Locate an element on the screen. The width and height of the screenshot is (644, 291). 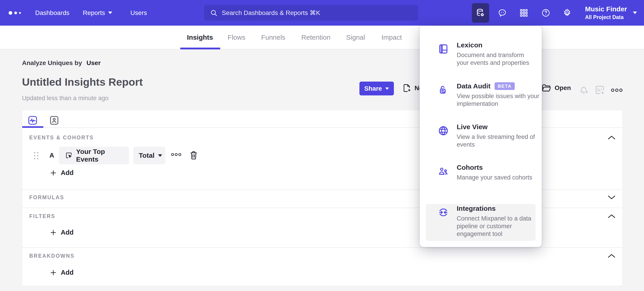
collapse-filters-chevron-up-icon is located at coordinates (612, 216).